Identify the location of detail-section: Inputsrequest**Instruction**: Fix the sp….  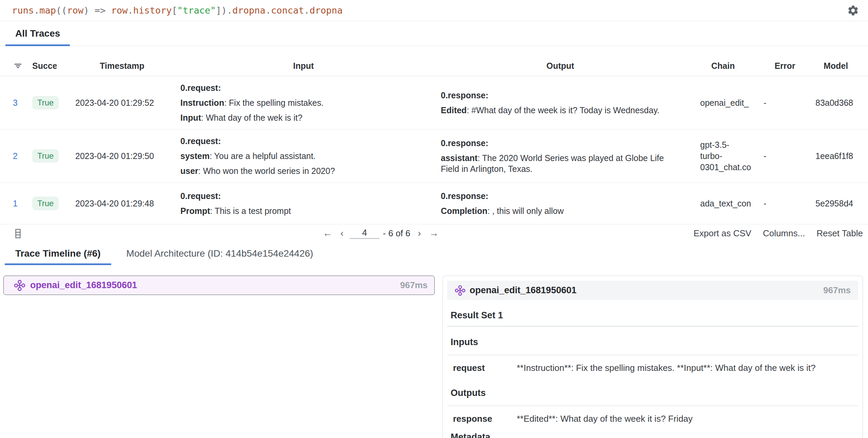
(653, 355).